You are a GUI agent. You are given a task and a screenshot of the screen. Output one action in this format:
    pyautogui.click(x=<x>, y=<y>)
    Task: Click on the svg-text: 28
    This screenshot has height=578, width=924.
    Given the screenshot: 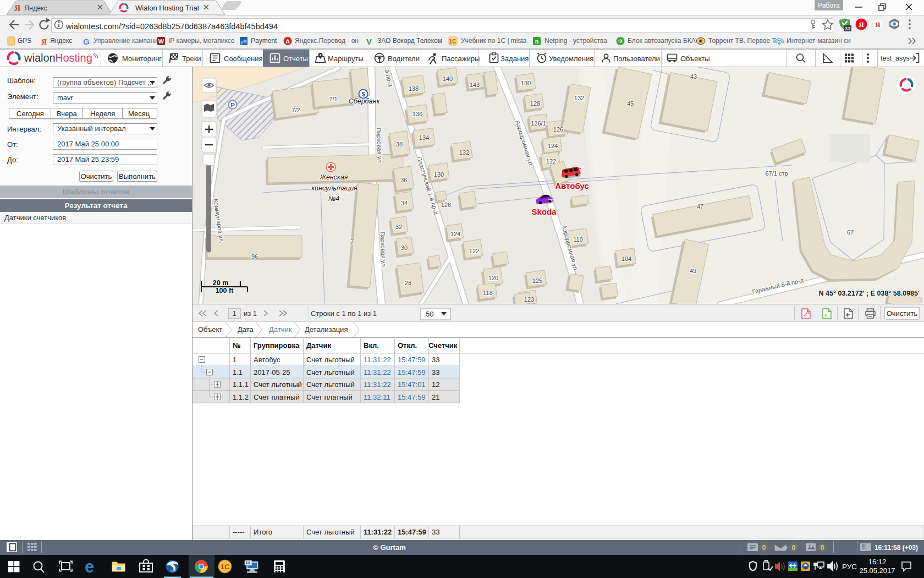 What is the action you would take?
    pyautogui.click(x=408, y=283)
    